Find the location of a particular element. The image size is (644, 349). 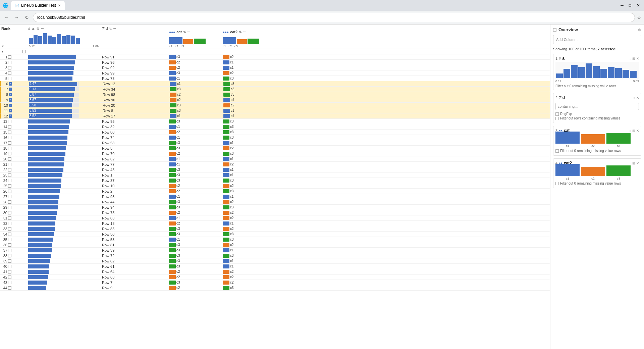

panel-col-a-close-icon: ✕ is located at coordinates (638, 58).